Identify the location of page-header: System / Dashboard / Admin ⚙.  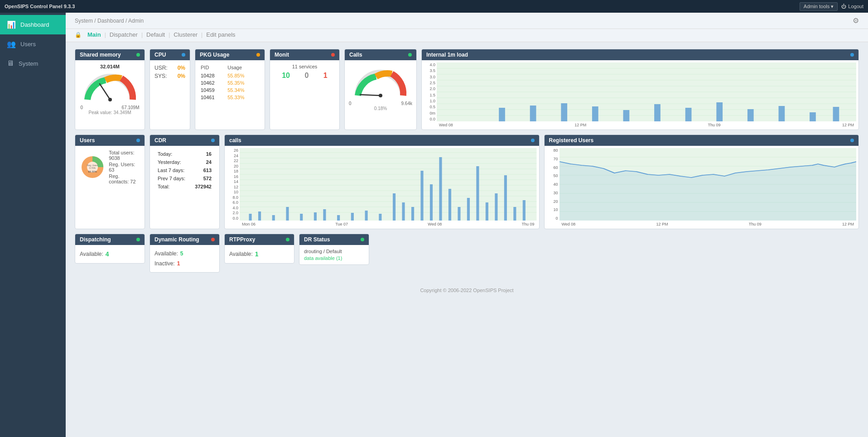
(467, 21).